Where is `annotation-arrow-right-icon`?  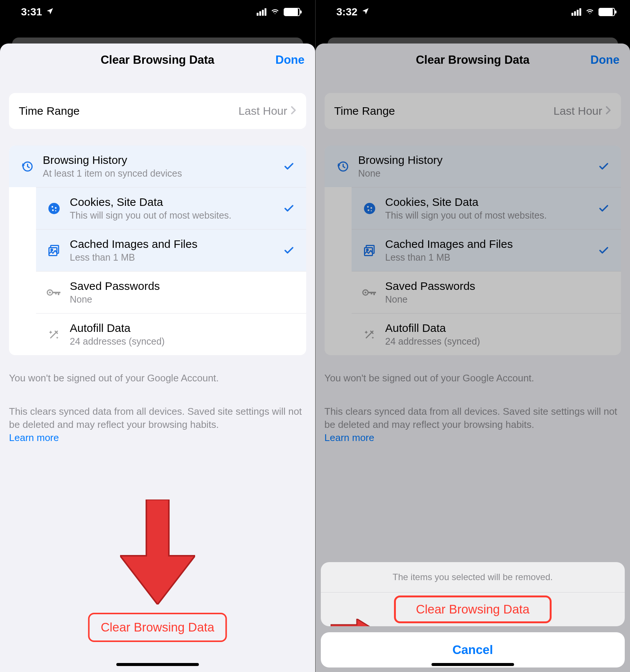
annotation-arrow-right-icon is located at coordinates (353, 622).